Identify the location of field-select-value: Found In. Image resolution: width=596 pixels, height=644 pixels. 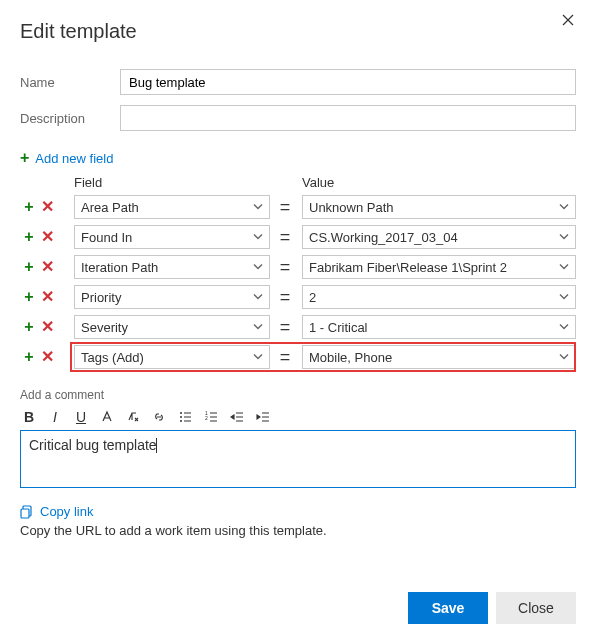
(106, 238).